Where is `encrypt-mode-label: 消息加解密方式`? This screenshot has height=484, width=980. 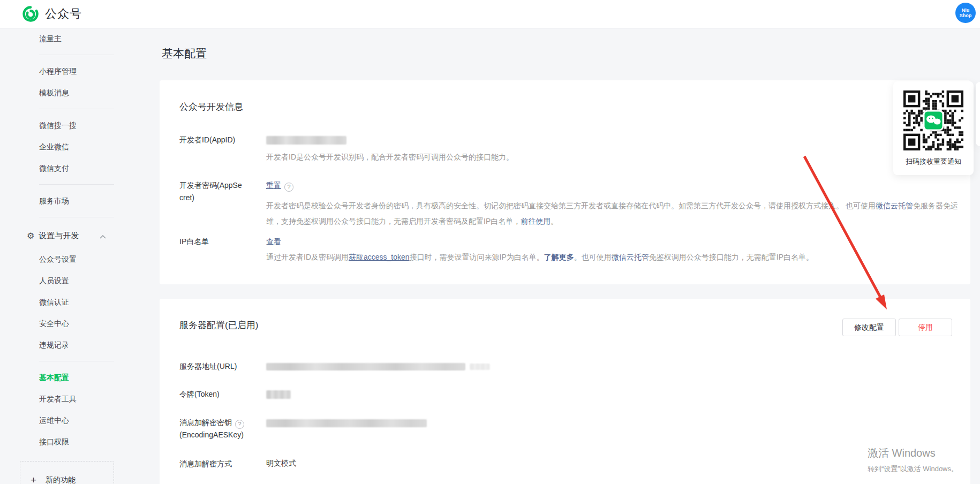
encrypt-mode-label: 消息加解密方式 is located at coordinates (220, 464).